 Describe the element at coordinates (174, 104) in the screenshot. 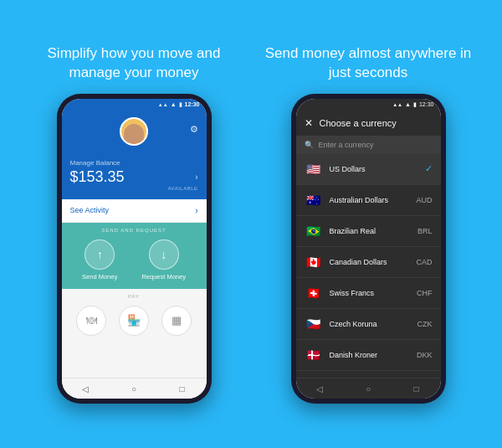

I see `wifi-icon: ▲` at that location.